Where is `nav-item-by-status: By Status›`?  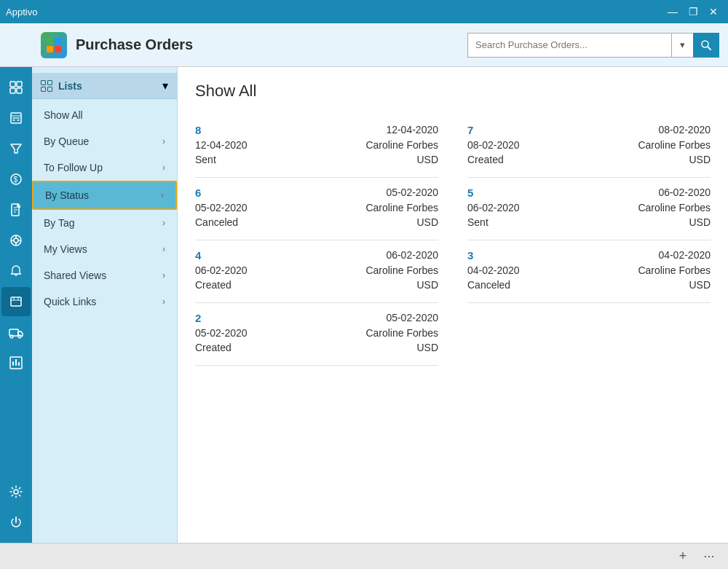
nav-item-by-status: By Status› is located at coordinates (105, 195).